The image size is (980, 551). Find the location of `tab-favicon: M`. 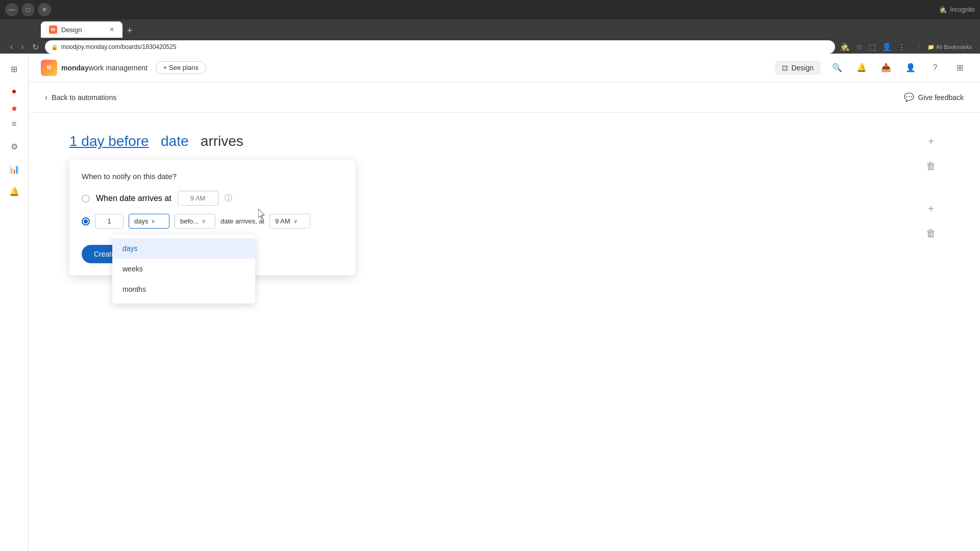

tab-favicon: M is located at coordinates (53, 30).